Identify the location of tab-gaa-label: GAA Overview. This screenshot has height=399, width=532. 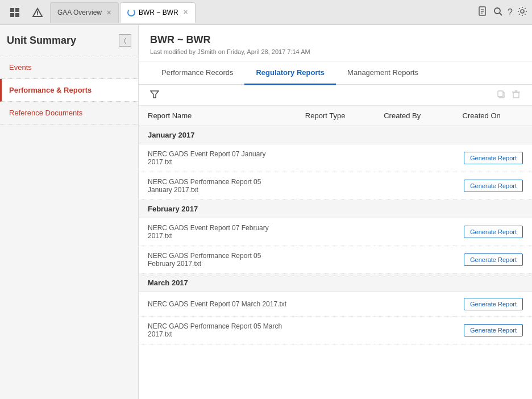
(80, 13).